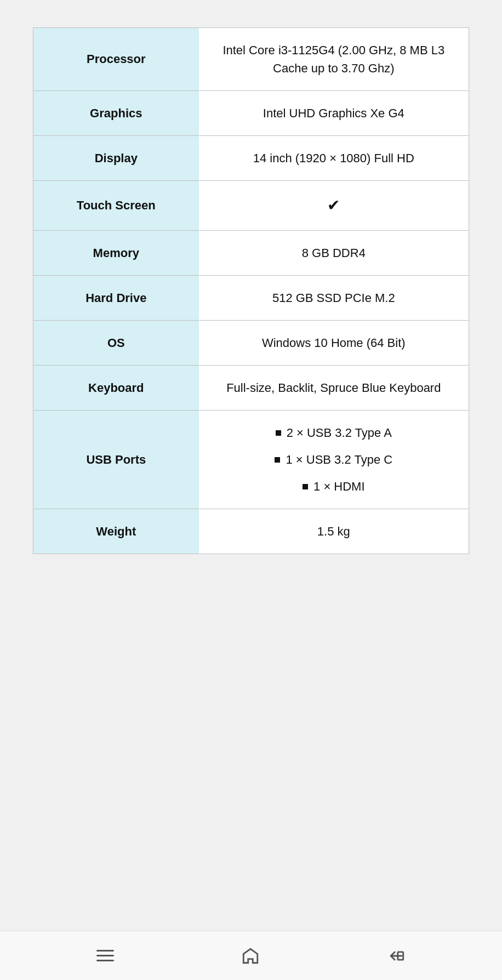  What do you see at coordinates (334, 433) in the screenshot?
I see `list-item: 2 × USB 3.2 Type A` at bounding box center [334, 433].